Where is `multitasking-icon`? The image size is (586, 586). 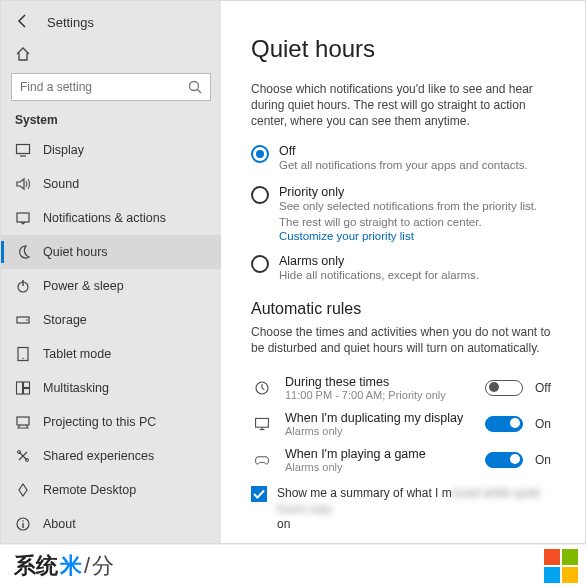
multitasking-icon is located at coordinates (23, 388).